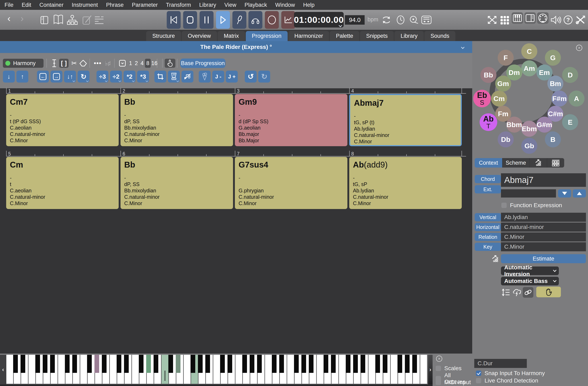 This screenshot has width=588, height=386. I want to click on blender-button, so click(174, 77).